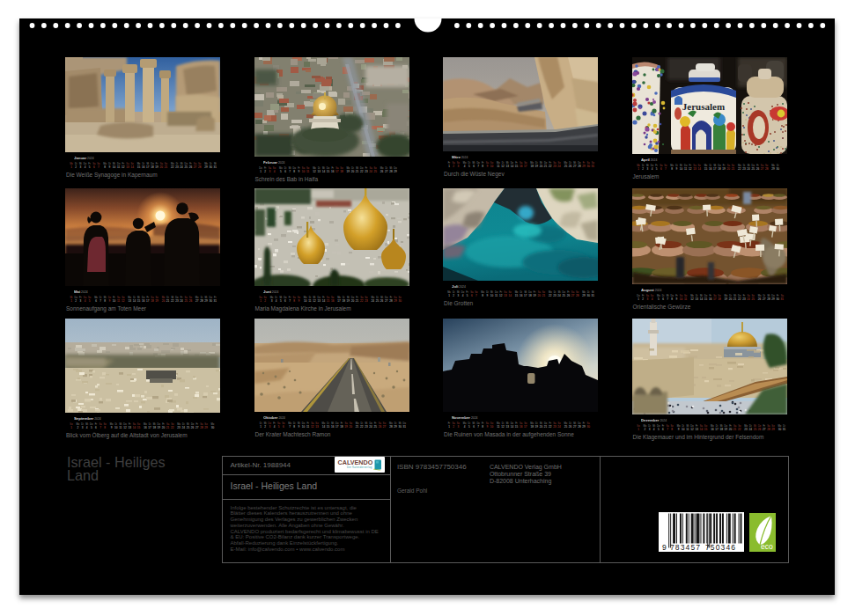  Describe the element at coordinates (550, 296) in the screenshot. I see `svg-text: 22` at that location.